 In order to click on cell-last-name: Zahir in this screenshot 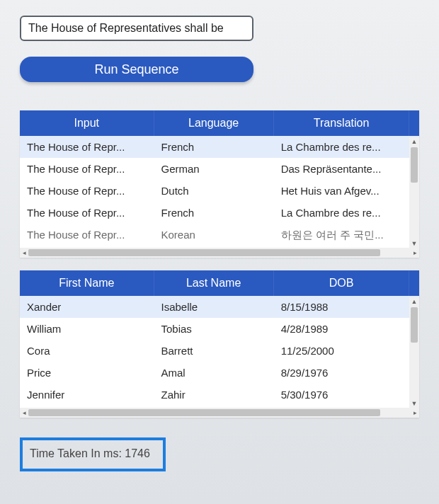, I will do `click(214, 395)`.